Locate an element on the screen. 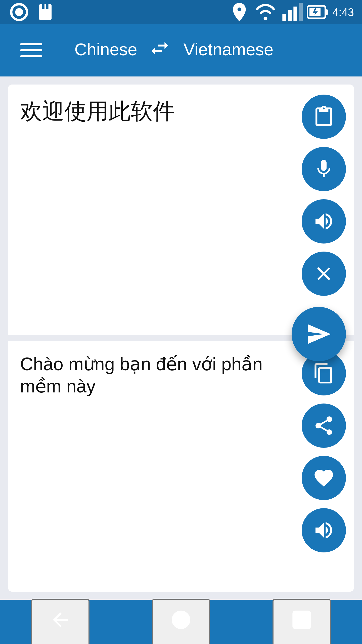 This screenshot has width=362, height=644. speak-source-button is located at coordinates (324, 221).